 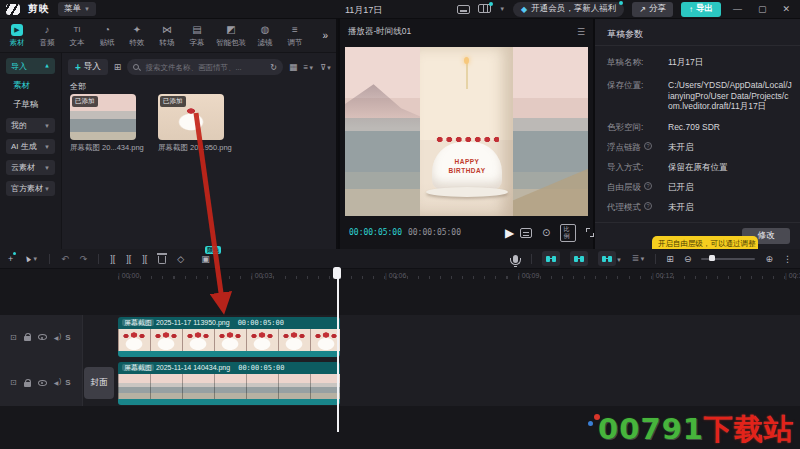 What do you see at coordinates (229, 384) in the screenshot?
I see `clip-sunset: 屏幕截图 2025-11-14 140434.png 00:00:05:00` at bounding box center [229, 384].